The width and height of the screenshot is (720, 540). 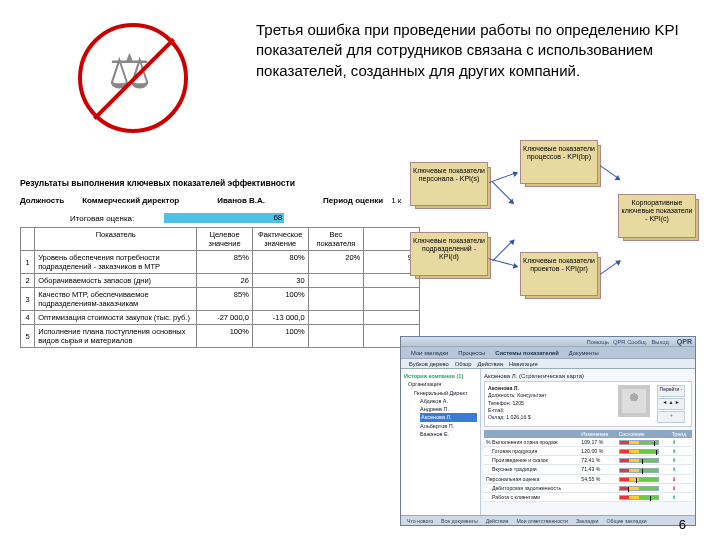 What do you see at coordinates (542, 521) in the screenshot?
I see `sb-my: Мои ответственности` at bounding box center [542, 521].